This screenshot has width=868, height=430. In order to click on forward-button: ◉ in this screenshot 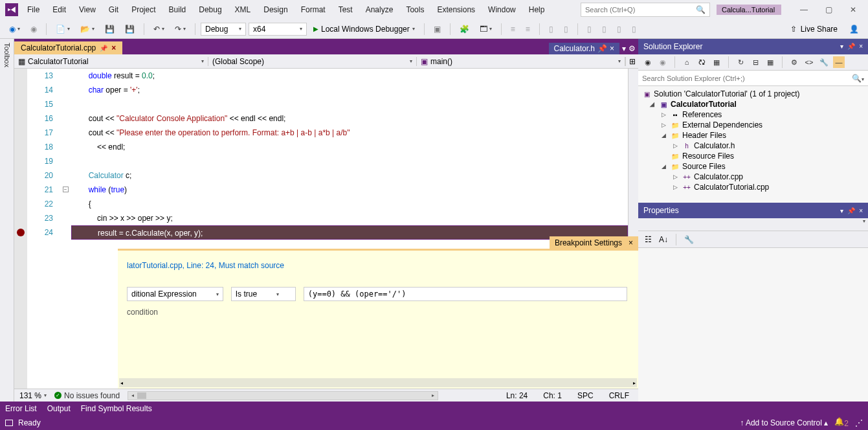, I will do `click(34, 29)`.